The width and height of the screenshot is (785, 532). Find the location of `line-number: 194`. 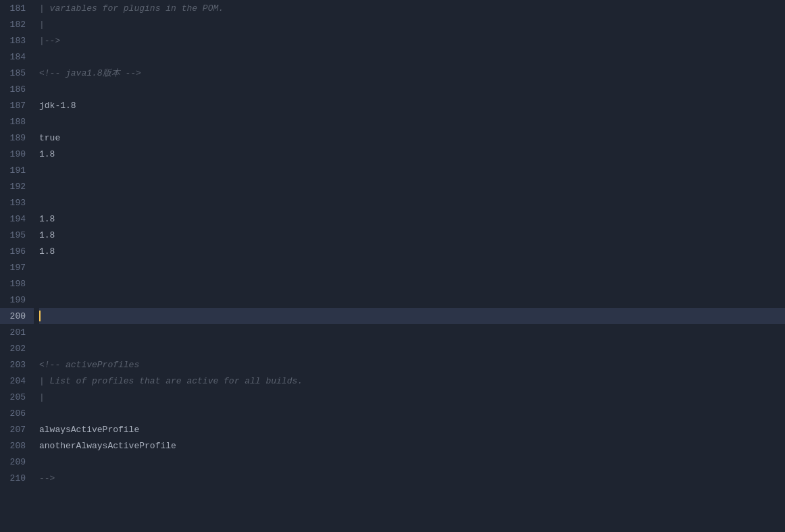

line-number: 194 is located at coordinates (17, 219).